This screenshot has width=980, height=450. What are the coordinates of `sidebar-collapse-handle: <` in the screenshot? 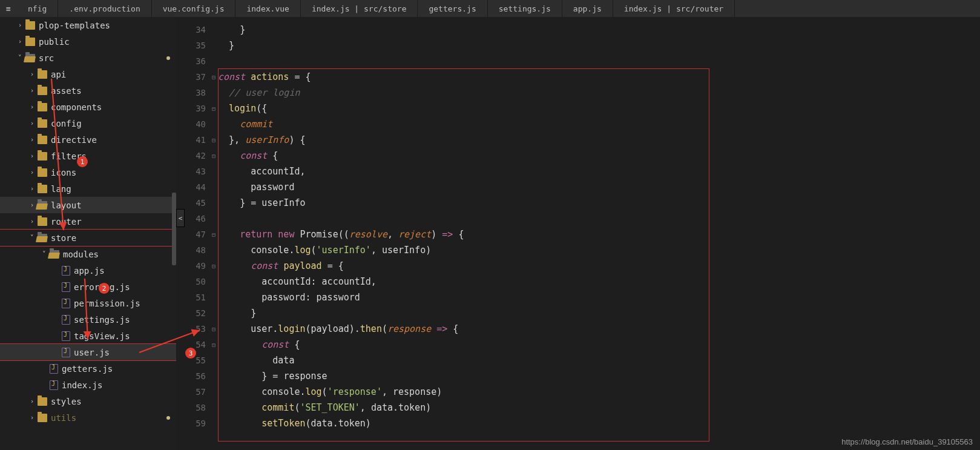 It's located at (180, 218).